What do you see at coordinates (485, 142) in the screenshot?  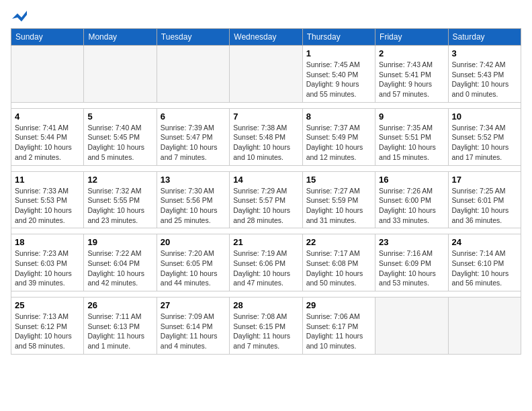 I see `day-info: Sunrise: 7:34 AM Sunset: 5:52 PM Dayligh…` at bounding box center [485, 142].